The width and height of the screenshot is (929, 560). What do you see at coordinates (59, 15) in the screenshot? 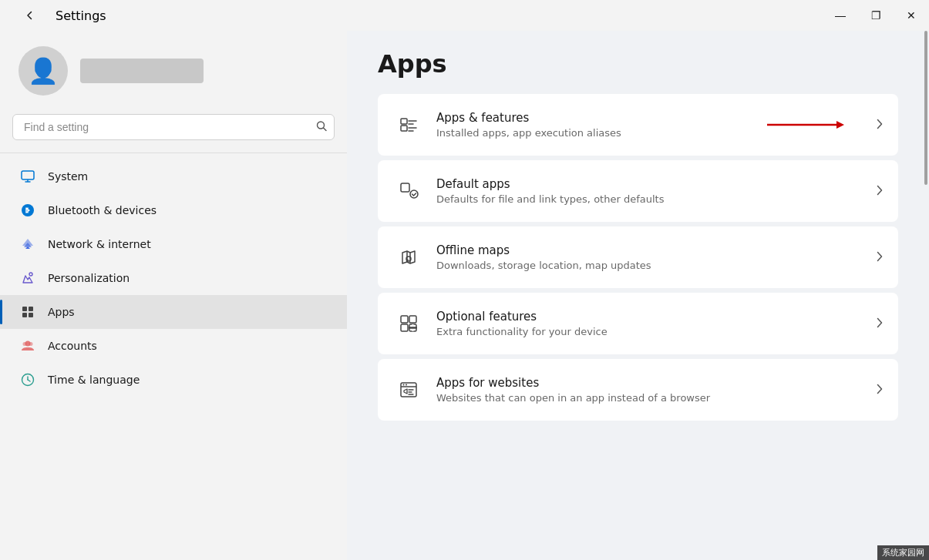
I see `titlebar-left: Settings` at bounding box center [59, 15].